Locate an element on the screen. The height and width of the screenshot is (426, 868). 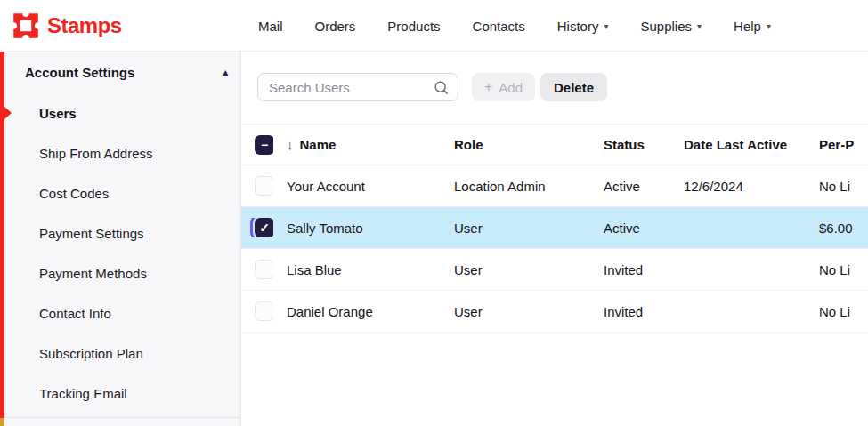
top-navigation-bar: Stamps MailOrdersProductsContactsHistory… is located at coordinates (434, 26).